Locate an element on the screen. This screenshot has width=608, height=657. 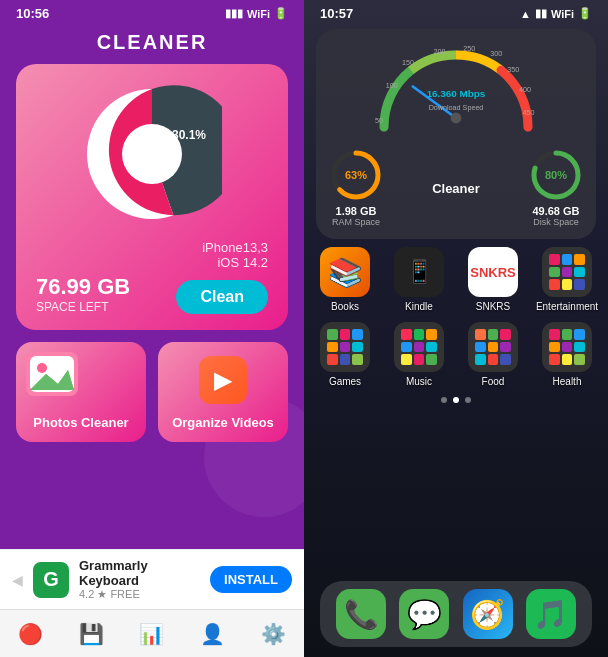
svg-text: 350 is located at coordinates (513, 70).